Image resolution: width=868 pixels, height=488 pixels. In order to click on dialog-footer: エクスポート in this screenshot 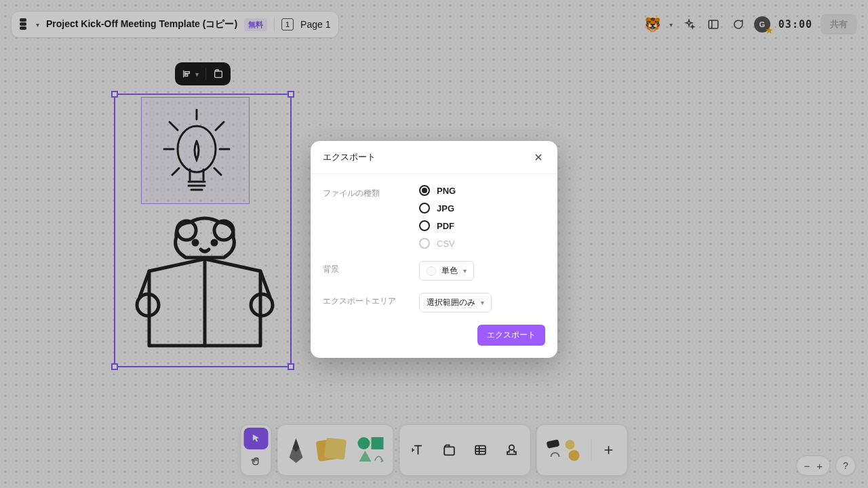, I will do `click(434, 335)`.